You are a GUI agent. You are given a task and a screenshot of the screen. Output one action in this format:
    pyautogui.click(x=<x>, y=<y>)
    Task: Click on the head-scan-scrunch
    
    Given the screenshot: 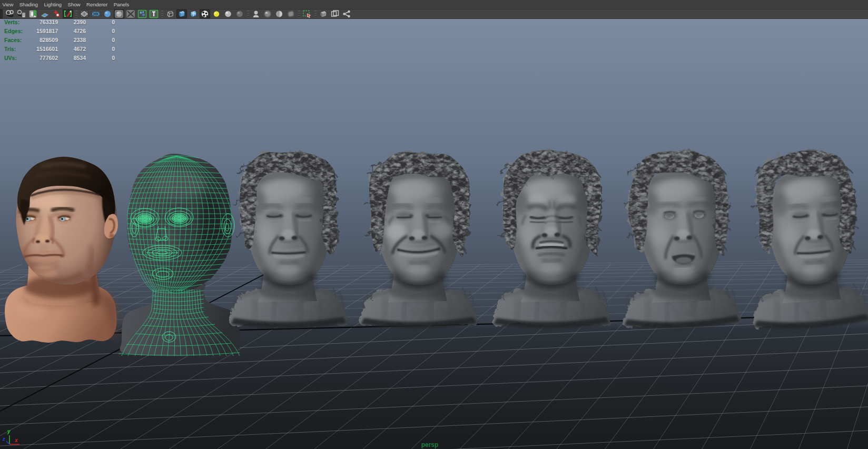 What is the action you would take?
    pyautogui.click(x=551, y=239)
    